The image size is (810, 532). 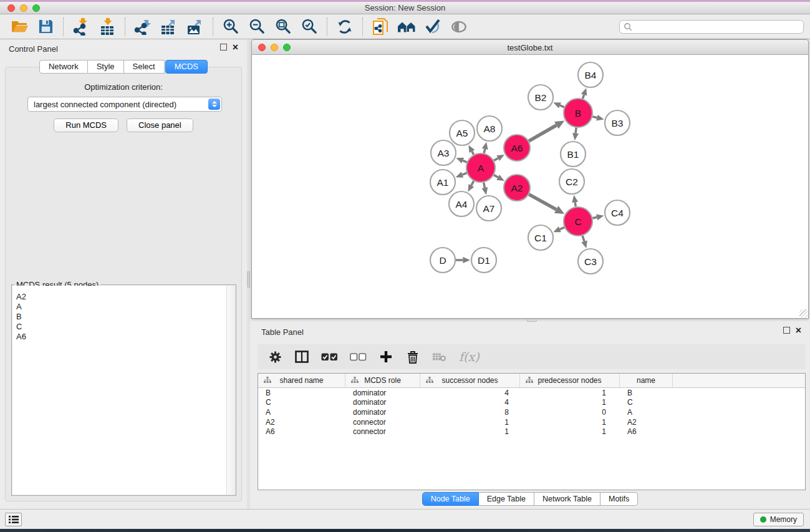 What do you see at coordinates (231, 27) in the screenshot?
I see `zoom-in-button` at bounding box center [231, 27].